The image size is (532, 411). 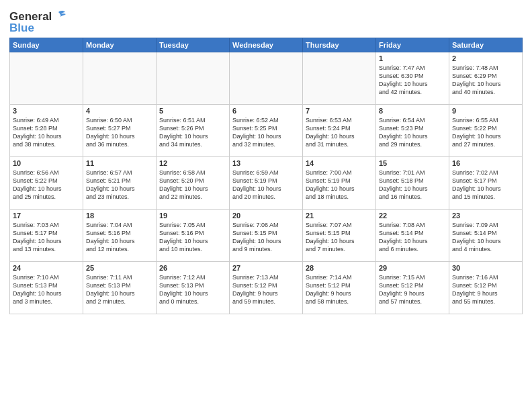 I want to click on calendar-cell: 24Sunrise: 7:10 AM Sunset: 5:13 PM Dayli…, so click(x=47, y=288).